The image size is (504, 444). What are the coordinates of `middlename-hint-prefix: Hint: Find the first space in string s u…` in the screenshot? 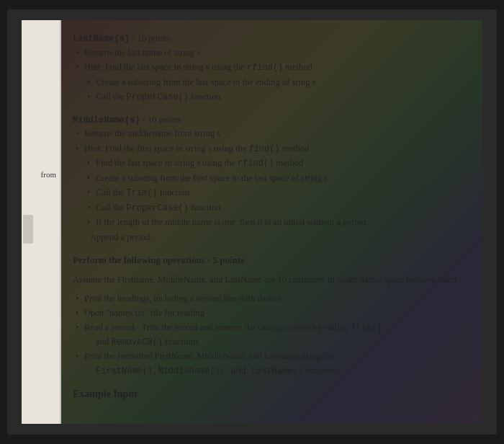 It's located at (166, 148).